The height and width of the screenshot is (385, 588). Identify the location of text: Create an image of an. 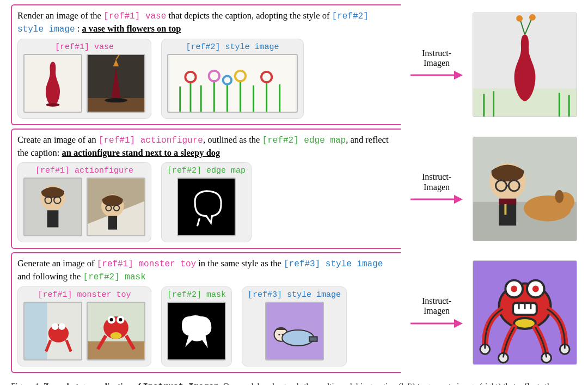
(58, 139).